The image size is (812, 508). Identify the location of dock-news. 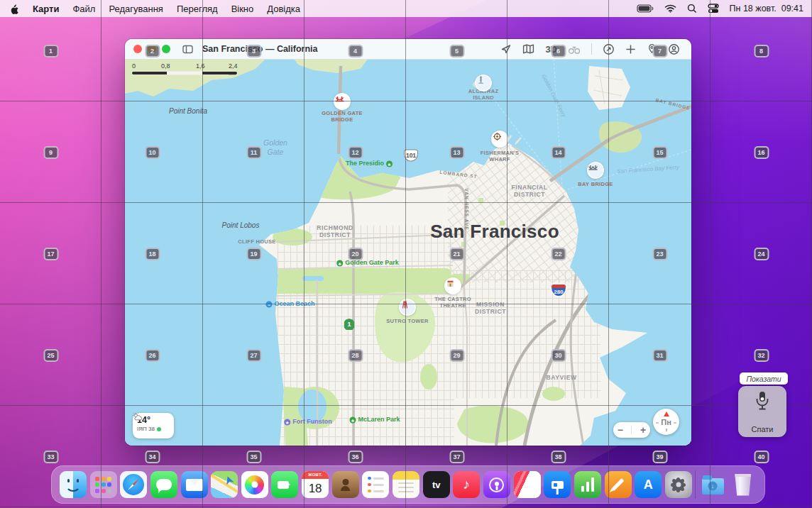
(527, 485).